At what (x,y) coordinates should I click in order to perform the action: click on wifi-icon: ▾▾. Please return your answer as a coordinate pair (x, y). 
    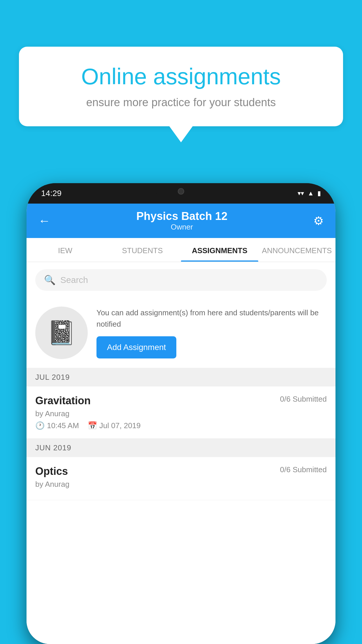
    Looking at the image, I should click on (301, 193).